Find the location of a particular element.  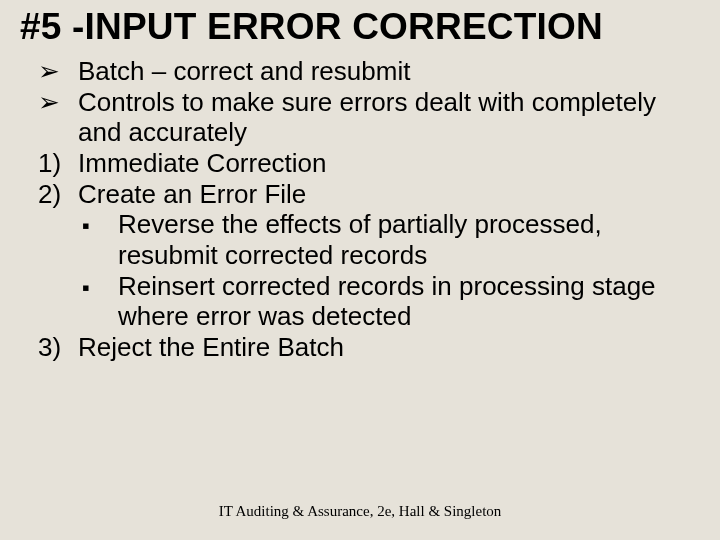

list-item: ▪ Reinsert corrected records in processi… is located at coordinates (391, 302).